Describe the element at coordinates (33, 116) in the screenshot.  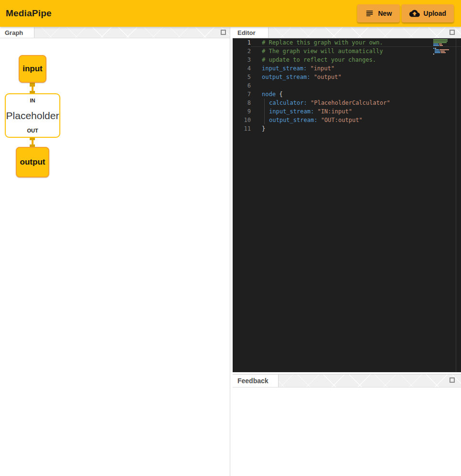
I see `placeholder-node-label: Placeholder` at that location.